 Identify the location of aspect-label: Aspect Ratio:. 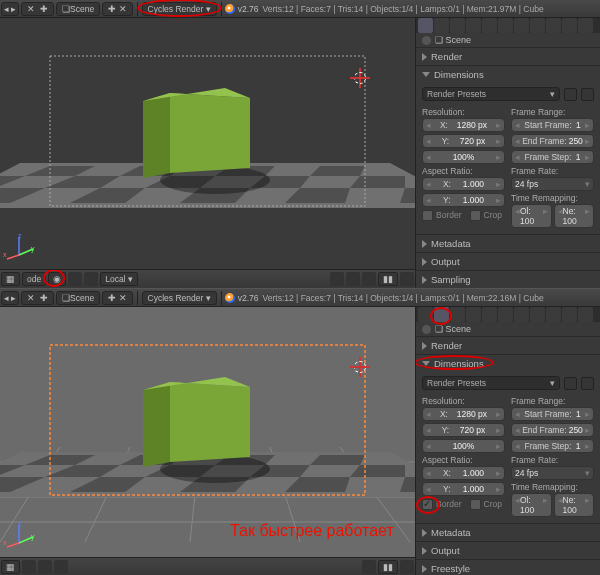
(464, 460).